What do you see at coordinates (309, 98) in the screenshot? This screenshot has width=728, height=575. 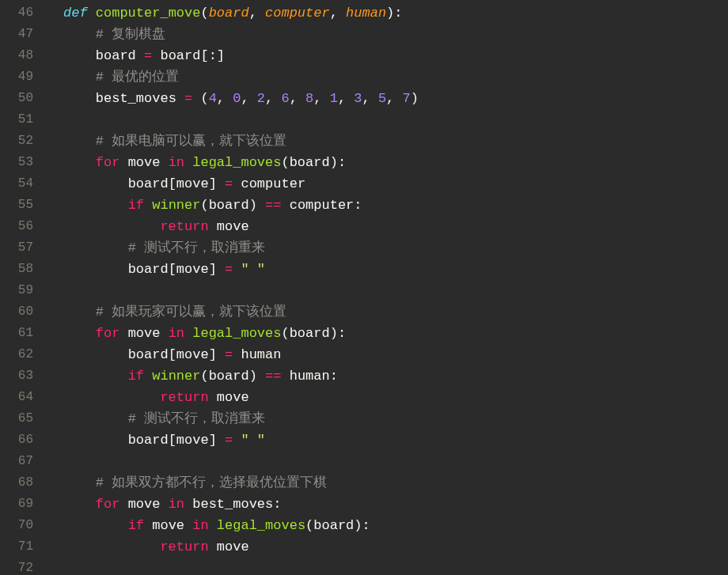 I see `token-num: 8` at bounding box center [309, 98].